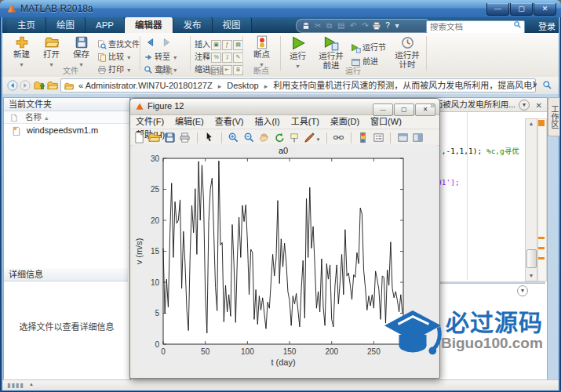  Describe the element at coordinates (67, 118) in the screenshot. I see `name-column-header: 名称 ▲` at that location.